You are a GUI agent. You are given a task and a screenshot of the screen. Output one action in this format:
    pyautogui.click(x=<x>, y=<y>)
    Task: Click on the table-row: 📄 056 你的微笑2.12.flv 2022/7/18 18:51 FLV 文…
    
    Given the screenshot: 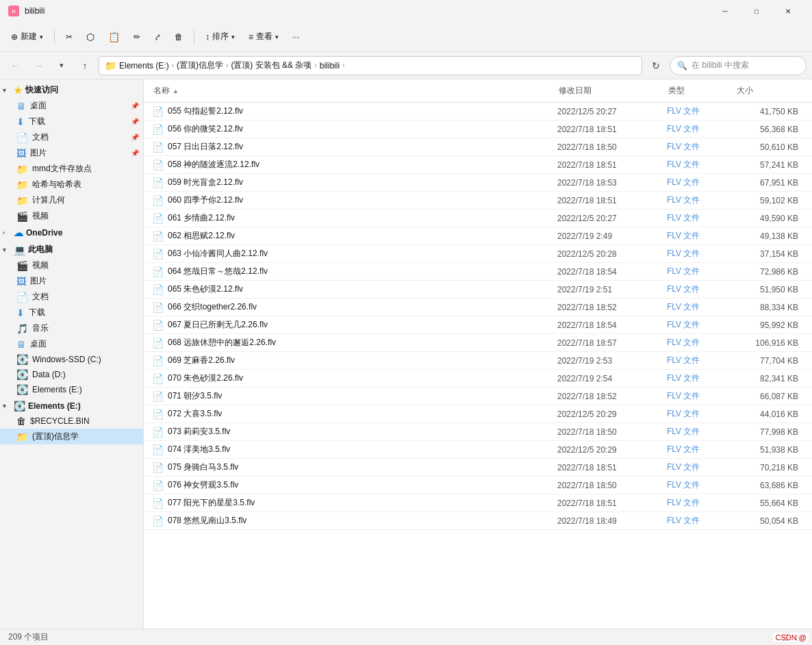 What is the action you would take?
    pyautogui.click(x=478, y=129)
    